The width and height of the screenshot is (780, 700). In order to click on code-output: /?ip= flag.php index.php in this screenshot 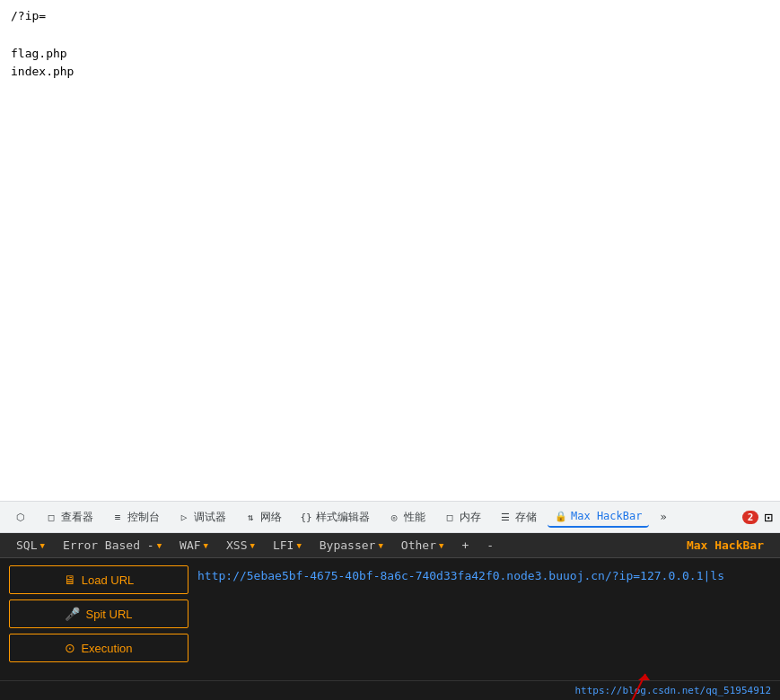, I will do `click(390, 45)`.